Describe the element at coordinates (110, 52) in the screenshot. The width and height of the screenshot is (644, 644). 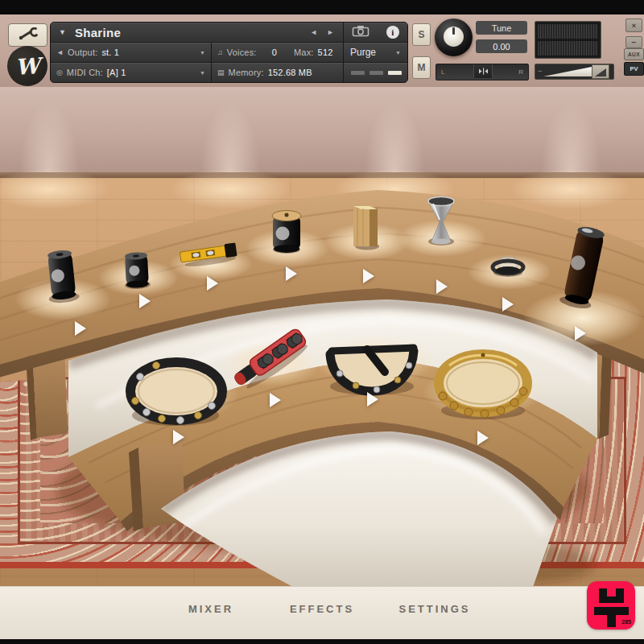
I see `output-value: st. 1` at that location.